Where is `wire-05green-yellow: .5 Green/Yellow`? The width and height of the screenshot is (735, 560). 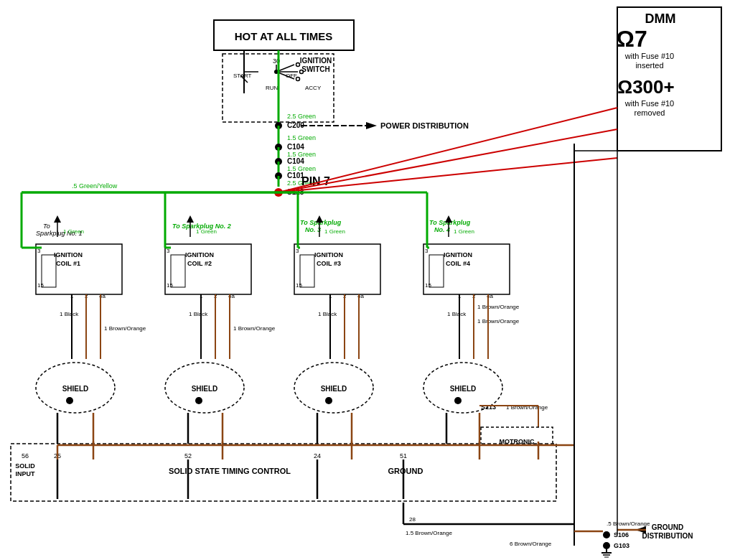 wire-05green-yellow: .5 Green/Yellow is located at coordinates (95, 186).